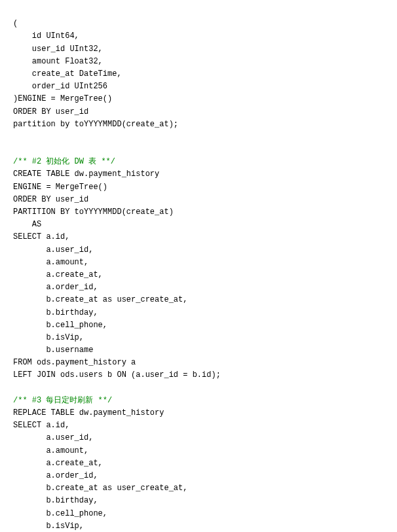 The width and height of the screenshot is (397, 532). What do you see at coordinates (198, 414) in the screenshot?
I see `code-line: REPLACE TABLE dw.payment_history` at bounding box center [198, 414].